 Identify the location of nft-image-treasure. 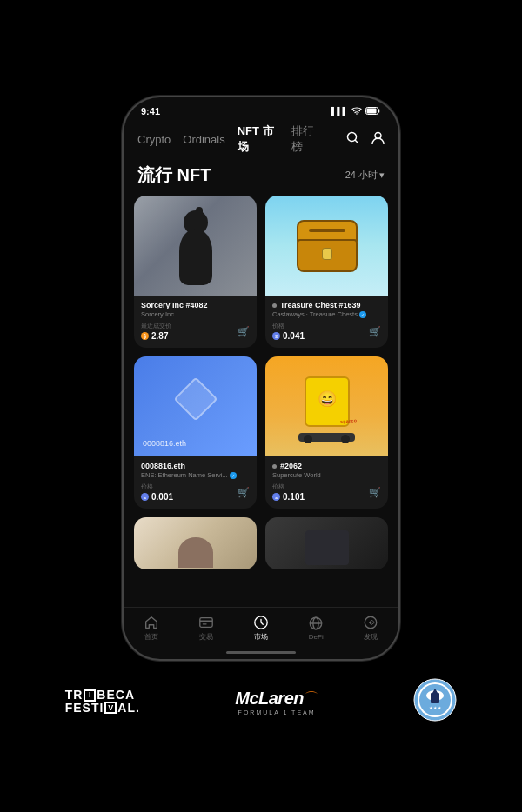
(327, 245).